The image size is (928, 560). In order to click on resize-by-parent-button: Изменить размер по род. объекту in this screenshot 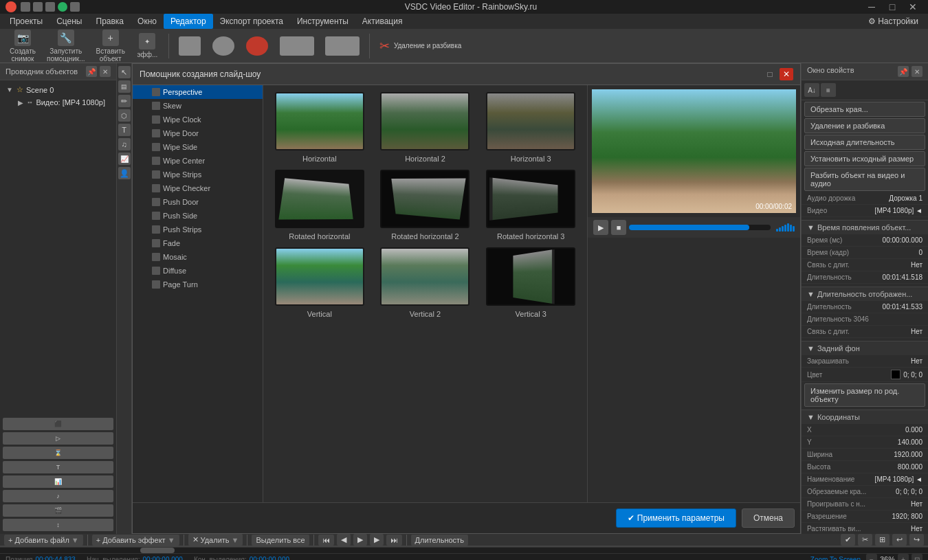, I will do `click(865, 395)`.